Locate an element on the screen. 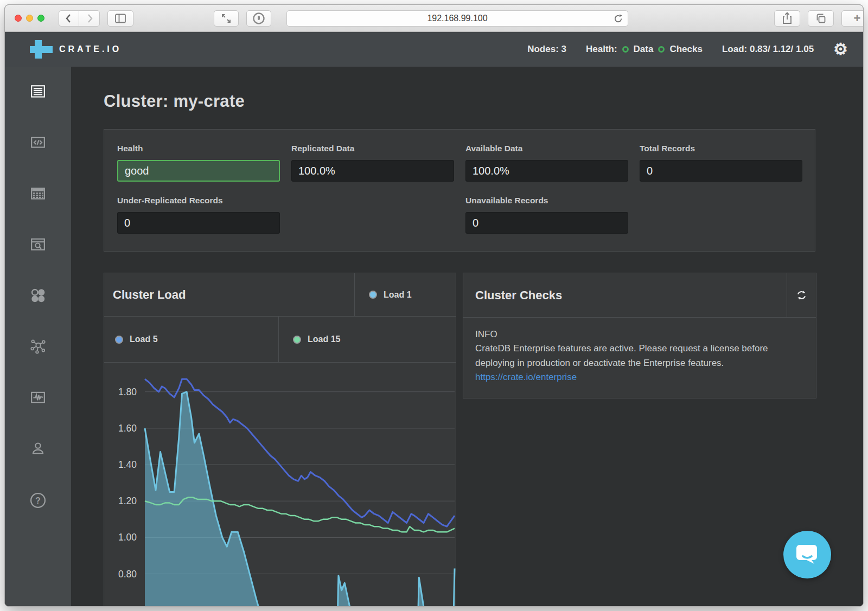 The height and width of the screenshot is (611, 868). unavailable-records-value: 0 is located at coordinates (547, 223).